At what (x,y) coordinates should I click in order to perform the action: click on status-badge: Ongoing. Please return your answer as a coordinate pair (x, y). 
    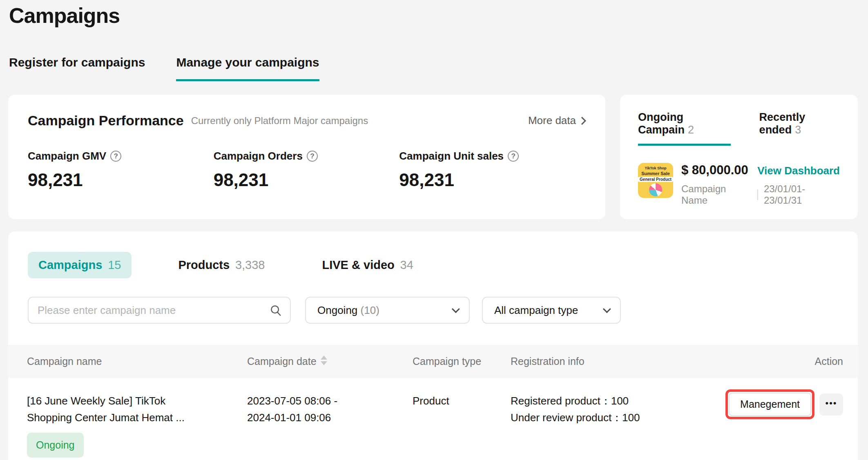
    Looking at the image, I should click on (56, 445).